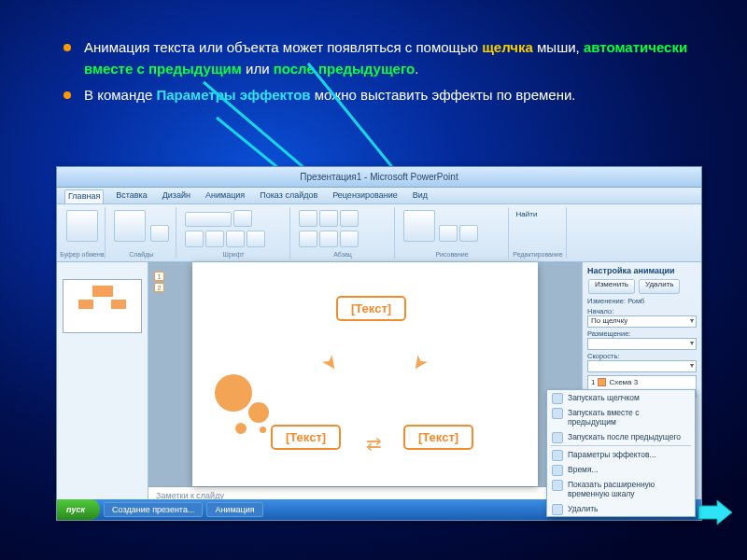 The width and height of the screenshot is (747, 560). Describe the element at coordinates (256, 239) in the screenshot. I see `color-button` at that location.